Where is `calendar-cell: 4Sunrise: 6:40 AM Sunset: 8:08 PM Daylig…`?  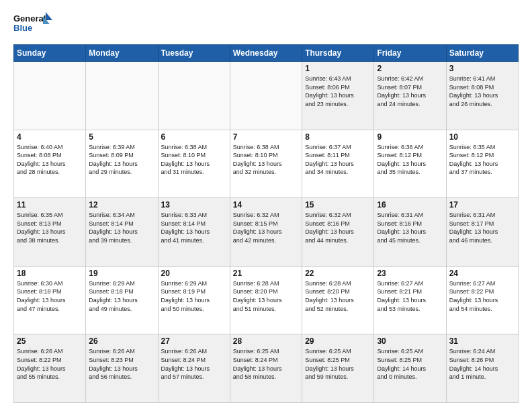
calendar-cell: 4Sunrise: 6:40 AM Sunset: 8:08 PM Daylig… is located at coordinates (50, 164).